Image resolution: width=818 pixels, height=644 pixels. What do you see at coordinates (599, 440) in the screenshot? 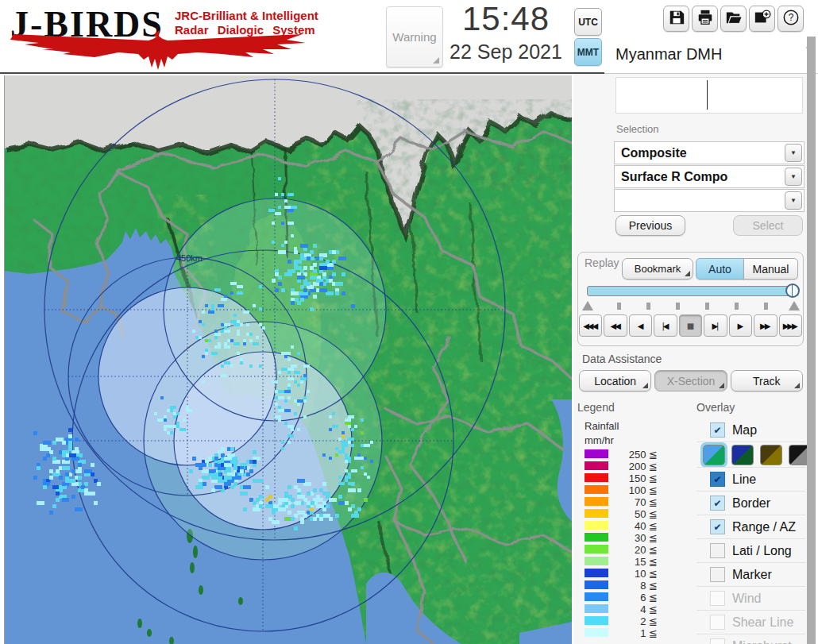
I see `legend-unit-line2: mm/hr` at bounding box center [599, 440].